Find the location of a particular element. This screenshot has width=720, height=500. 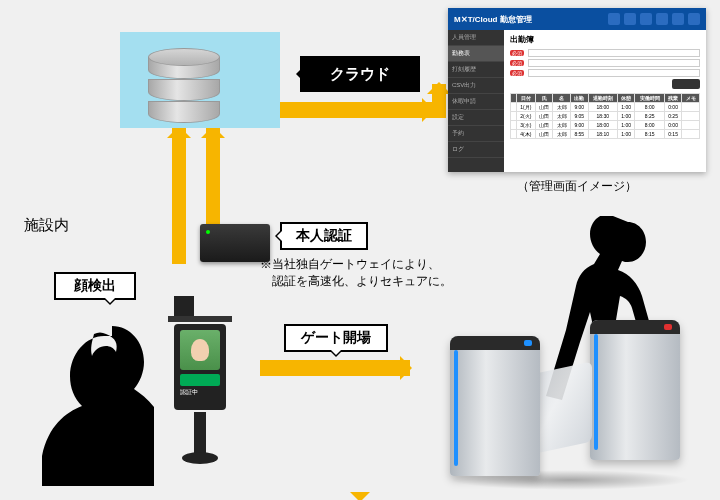

arrow-kiosk-to-db is located at coordinates (179, 196).